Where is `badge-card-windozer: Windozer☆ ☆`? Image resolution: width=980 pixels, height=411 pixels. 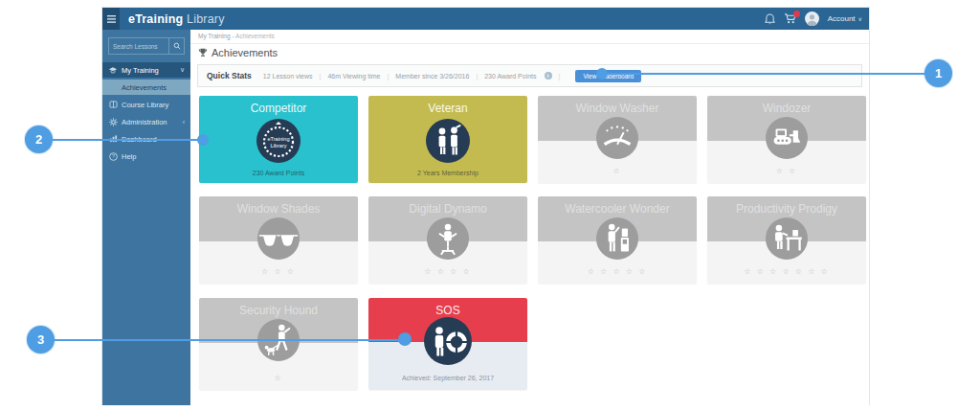 badge-card-windozer: Windozer☆ ☆ is located at coordinates (787, 140).